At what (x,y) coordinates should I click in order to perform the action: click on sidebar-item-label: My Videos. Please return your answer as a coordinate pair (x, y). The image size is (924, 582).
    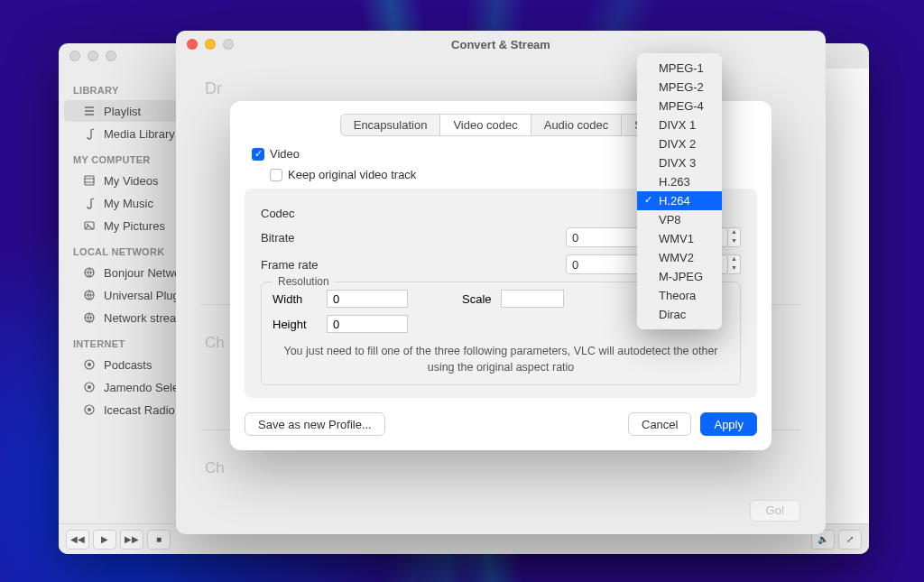
    Looking at the image, I should click on (131, 180).